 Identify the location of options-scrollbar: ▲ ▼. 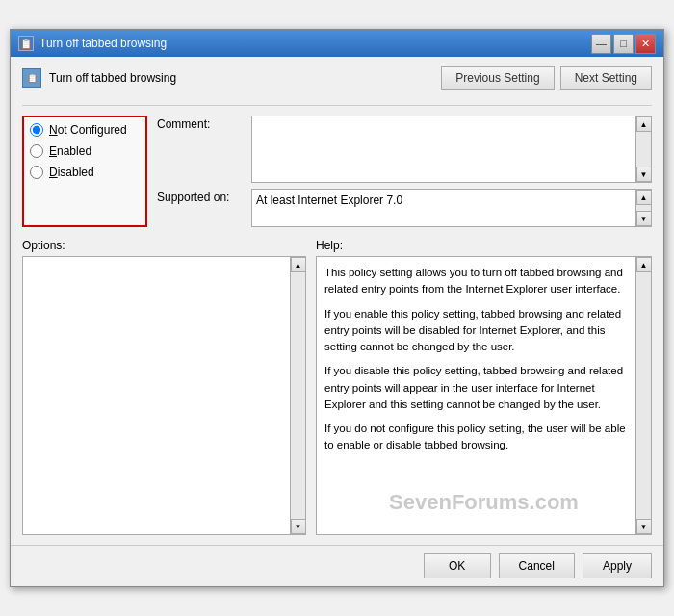
(298, 396).